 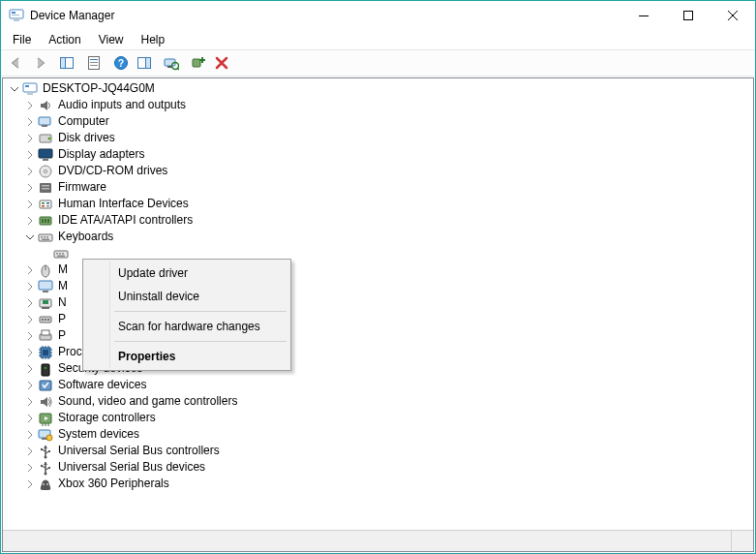 What do you see at coordinates (45, 138) in the screenshot?
I see `disk-icon` at bounding box center [45, 138].